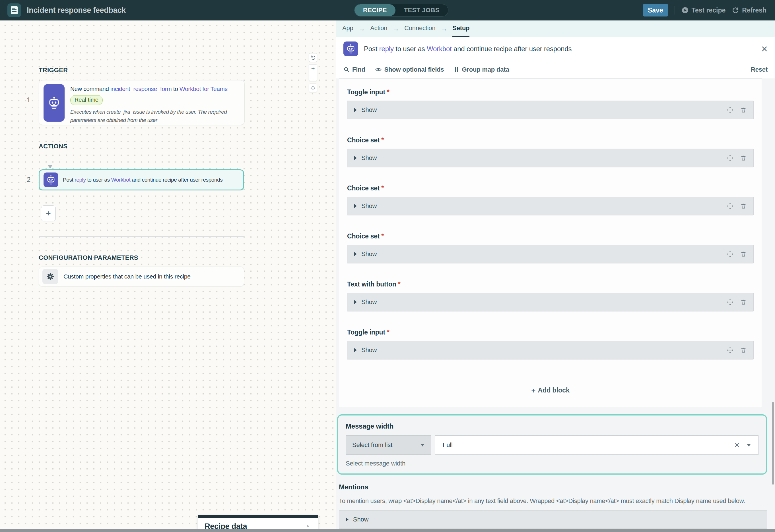 Image resolution: width=775 pixels, height=532 pixels. What do you see at coordinates (80, 180) in the screenshot?
I see `action-reply-link: reply` at bounding box center [80, 180].